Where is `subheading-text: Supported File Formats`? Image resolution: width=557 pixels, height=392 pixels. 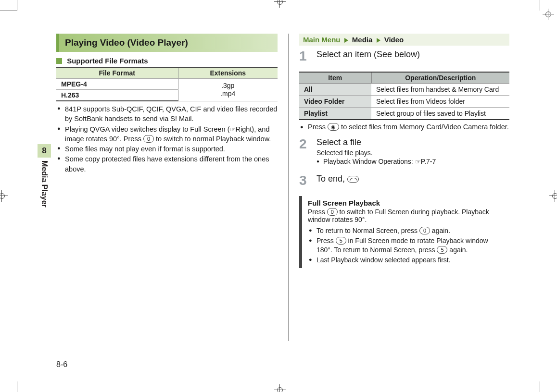 subheading-text: Supported File Formats is located at coordinates (107, 61).